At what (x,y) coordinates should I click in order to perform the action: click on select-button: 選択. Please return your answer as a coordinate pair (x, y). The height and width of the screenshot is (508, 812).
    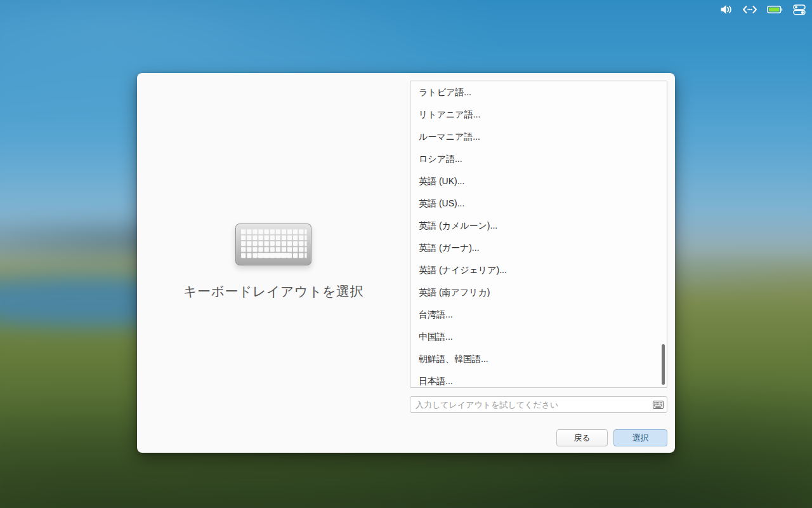
    Looking at the image, I should click on (641, 438).